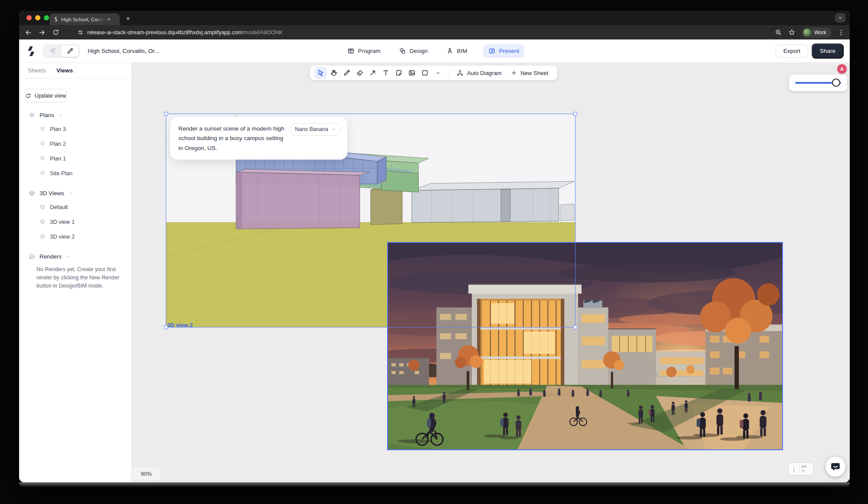  Describe the element at coordinates (146, 474) in the screenshot. I see `zoom-level-badge: 90%` at that location.